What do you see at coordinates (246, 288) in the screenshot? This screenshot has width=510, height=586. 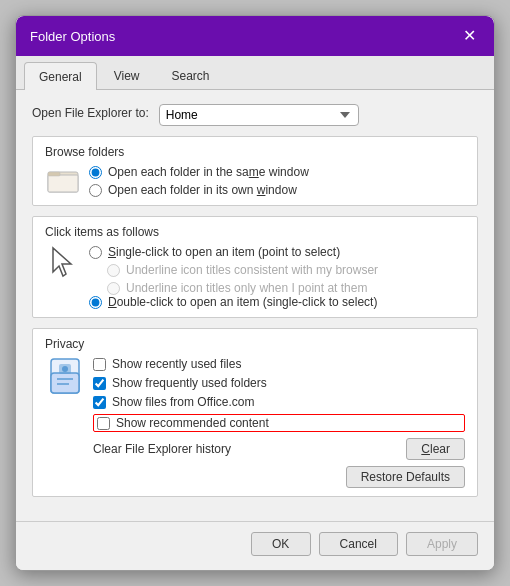 I see `underline-point-label: Underline icon titles only when I point …` at bounding box center [246, 288].